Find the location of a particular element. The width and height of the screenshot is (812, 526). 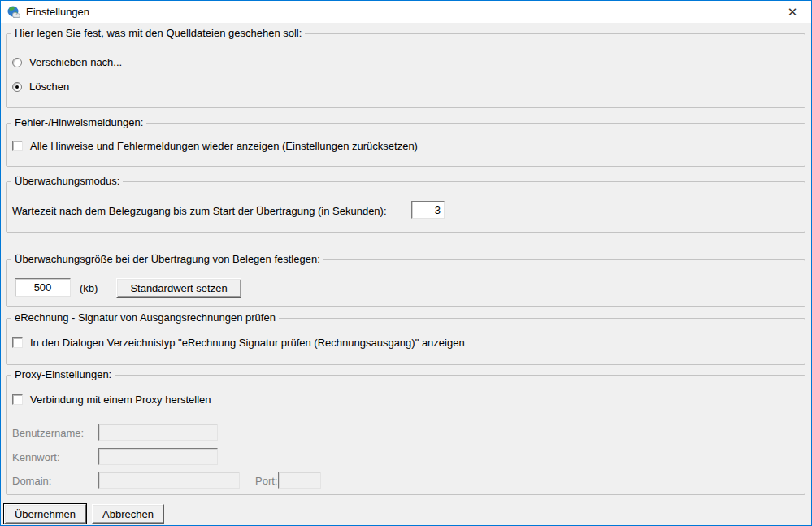

use-proxy-label: Verbindung mit einem Proxy herstellen is located at coordinates (120, 400).